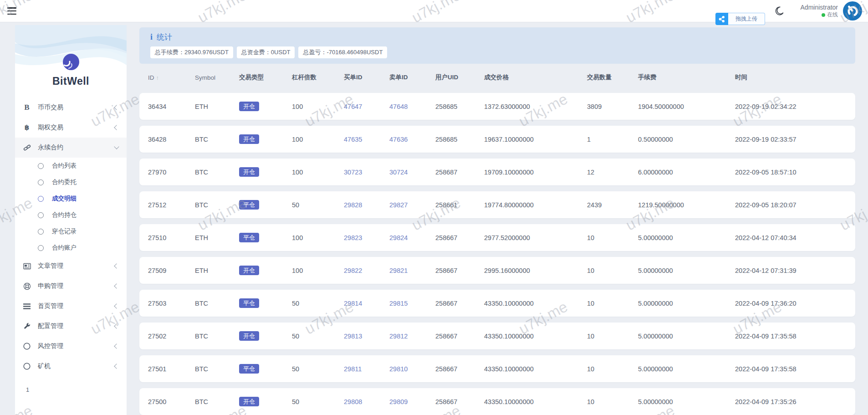 The height and width of the screenshot is (415, 868). What do you see at coordinates (27, 148) in the screenshot?
I see `link-icon` at bounding box center [27, 148].